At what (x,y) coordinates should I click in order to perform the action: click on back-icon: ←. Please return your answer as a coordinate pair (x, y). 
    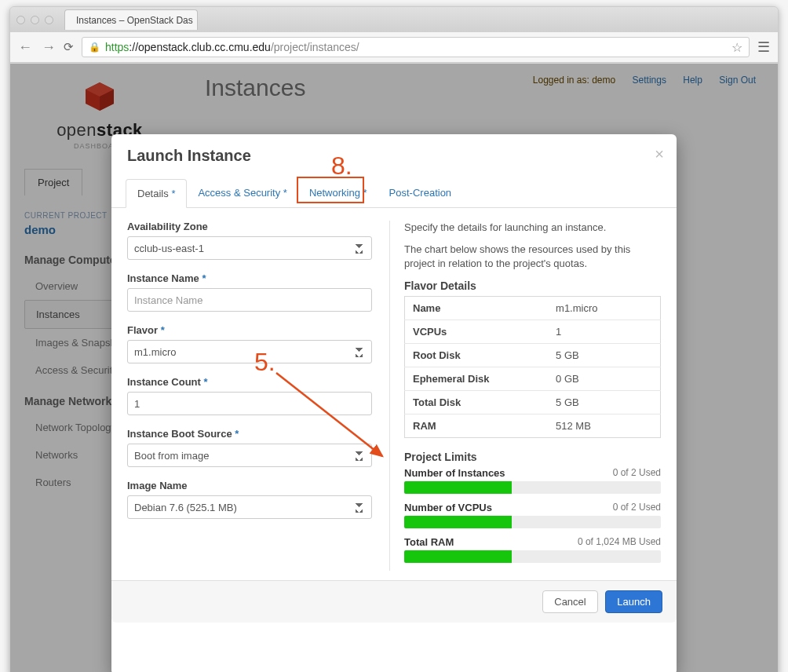
    Looking at the image, I should click on (25, 47).